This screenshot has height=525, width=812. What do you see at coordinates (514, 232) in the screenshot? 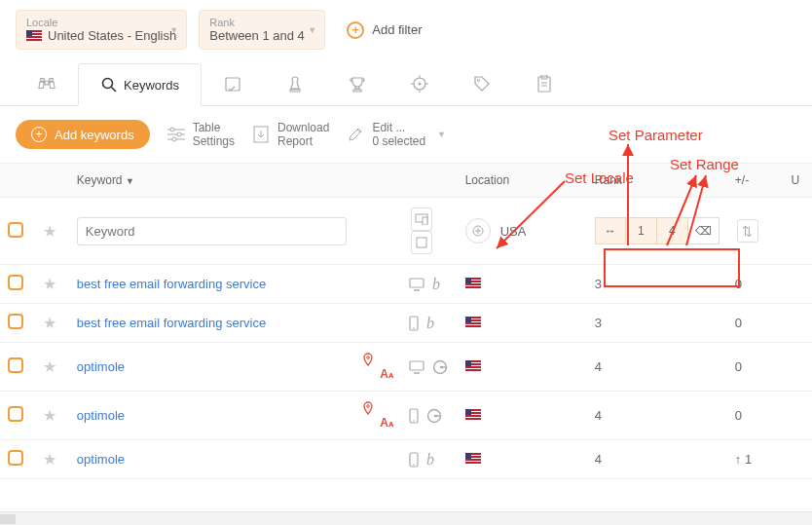
I see `location-filter-value: USA` at bounding box center [514, 232].